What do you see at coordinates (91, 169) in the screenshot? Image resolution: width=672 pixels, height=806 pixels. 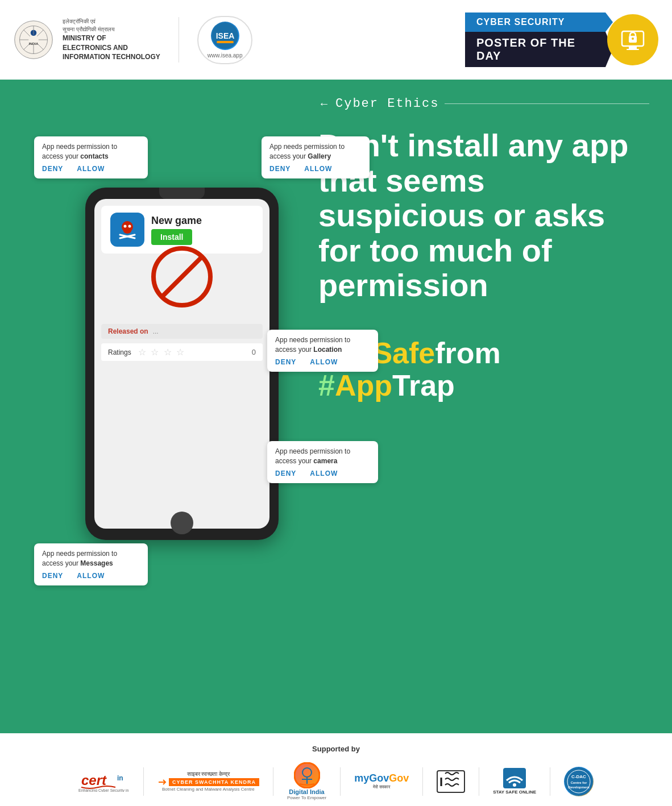 I see `contacts-allow-button: ALLOW` at bounding box center [91, 169].